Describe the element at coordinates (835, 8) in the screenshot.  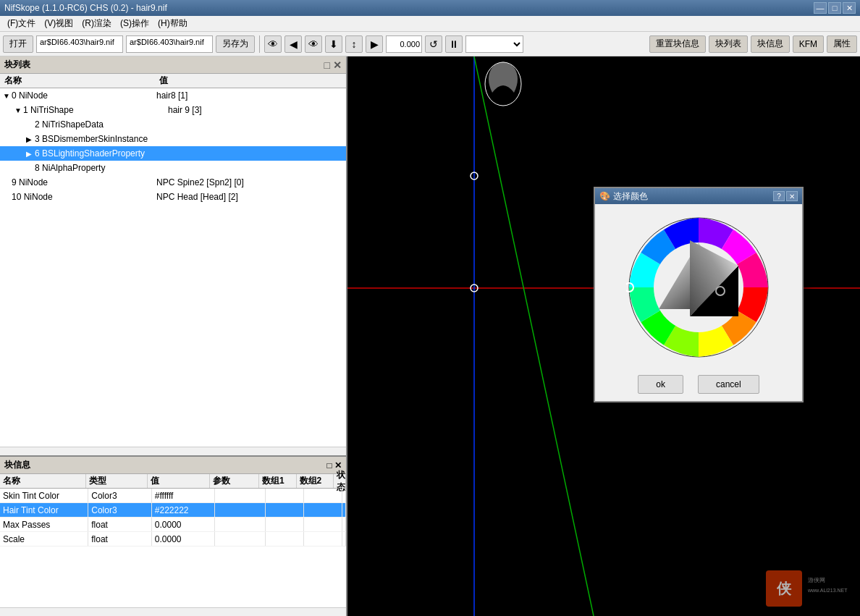
I see `window-controls: — □ ✕` at that location.